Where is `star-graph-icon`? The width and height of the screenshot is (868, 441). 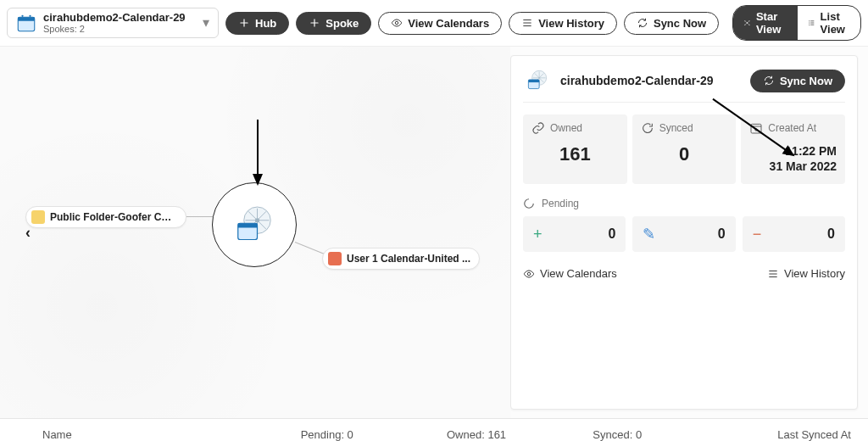 star-graph-icon is located at coordinates (748, 23).